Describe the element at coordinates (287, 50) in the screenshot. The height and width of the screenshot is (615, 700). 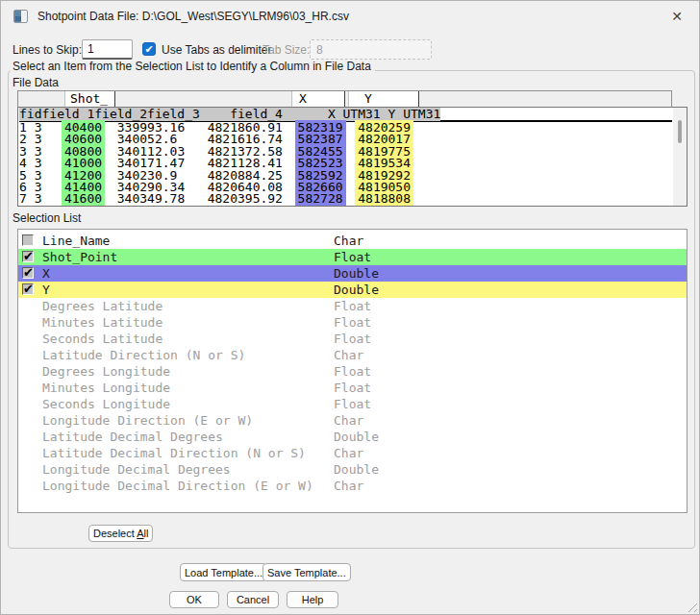
I see `tab-size-label: Tab Size:` at that location.